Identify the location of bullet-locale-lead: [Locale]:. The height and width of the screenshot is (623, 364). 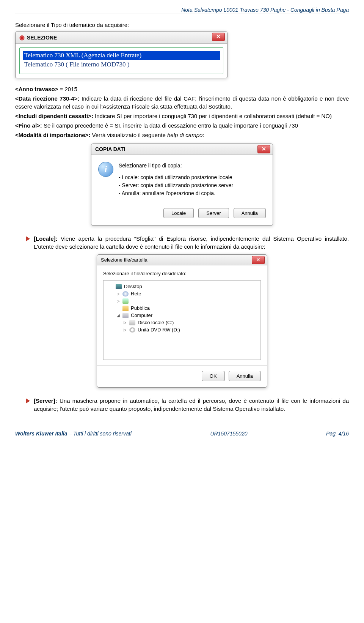
(46, 238).